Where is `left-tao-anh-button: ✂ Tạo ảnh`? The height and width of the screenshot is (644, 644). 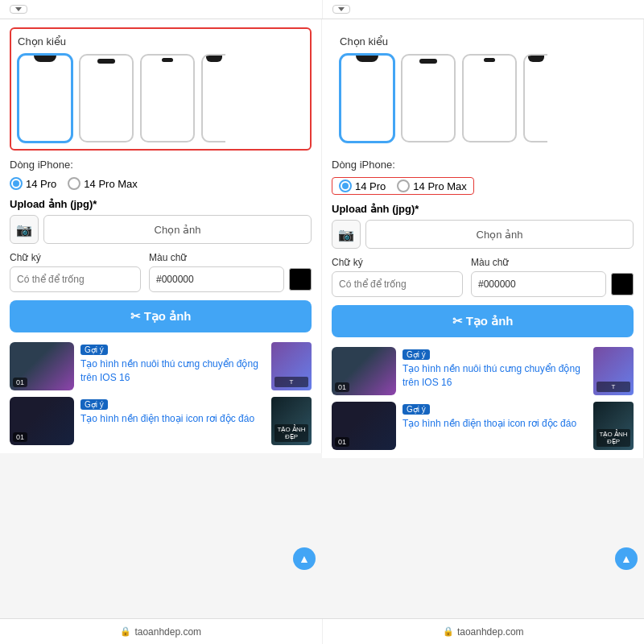 left-tao-anh-button: ✂ Tạo ảnh is located at coordinates (161, 316).